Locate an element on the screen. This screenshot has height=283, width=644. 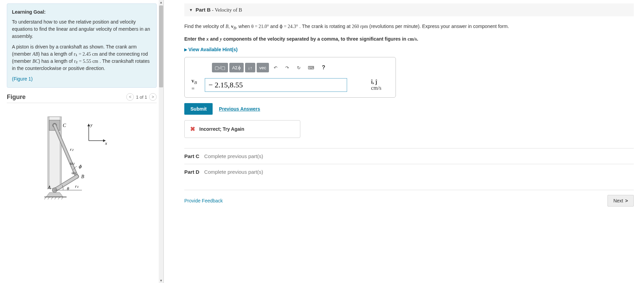
figure-header: Figure < 1 of 1 > is located at coordinates (82, 98).